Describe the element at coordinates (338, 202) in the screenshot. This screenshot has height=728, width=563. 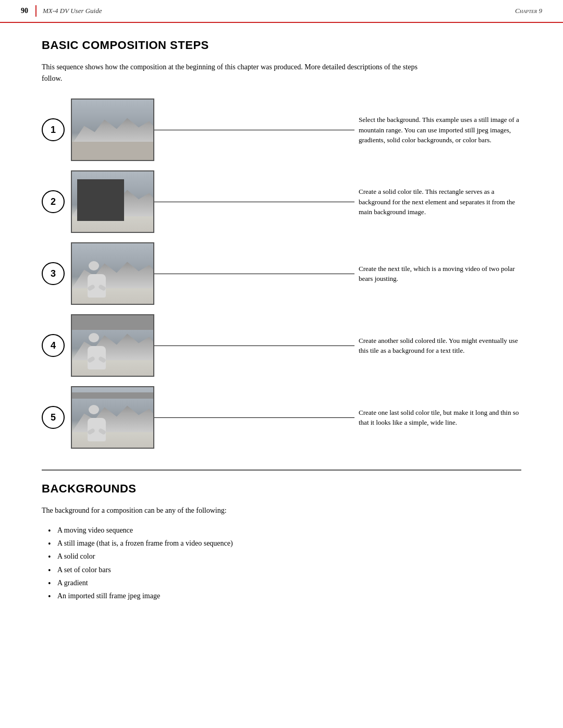
I see `step-connector-2: Create a solid color tile. This rectangl…` at that location.